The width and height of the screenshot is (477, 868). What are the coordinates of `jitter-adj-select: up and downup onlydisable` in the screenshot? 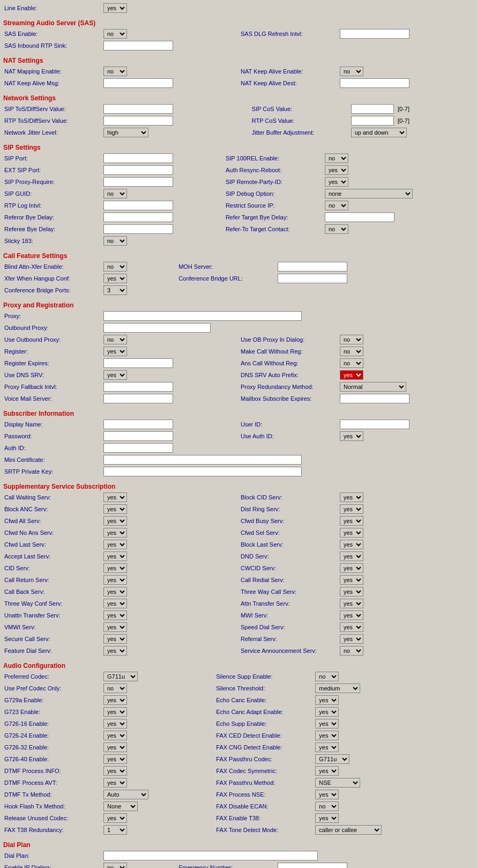 It's located at (379, 133).